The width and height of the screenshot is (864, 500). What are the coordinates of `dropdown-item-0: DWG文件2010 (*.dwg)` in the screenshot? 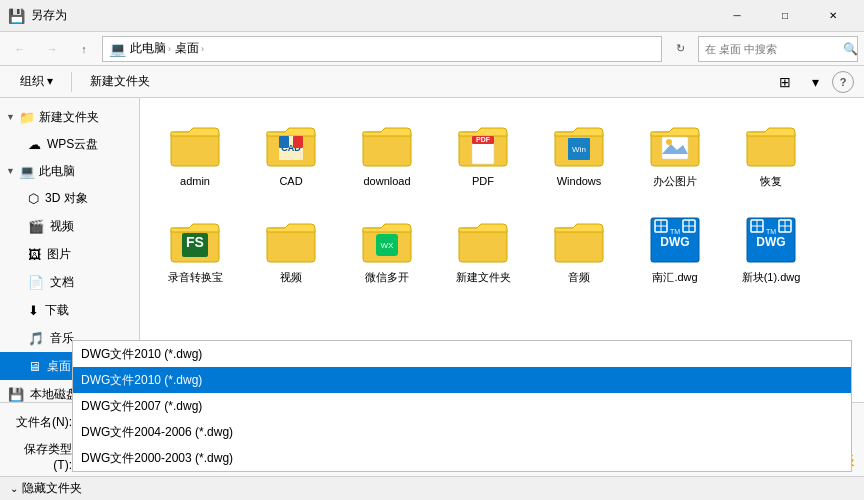 It's located at (462, 354).